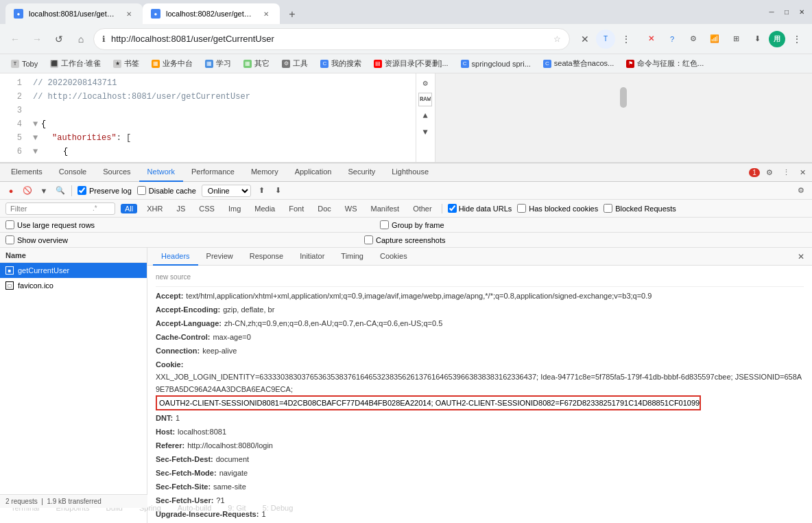  Describe the element at coordinates (772, 12) in the screenshot. I see `minimize-button: ─` at that location.